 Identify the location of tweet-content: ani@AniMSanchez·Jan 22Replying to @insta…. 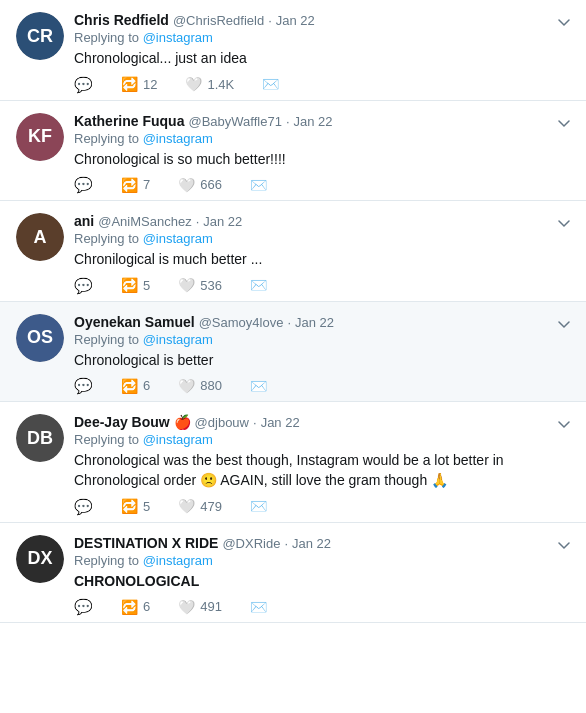
(322, 253).